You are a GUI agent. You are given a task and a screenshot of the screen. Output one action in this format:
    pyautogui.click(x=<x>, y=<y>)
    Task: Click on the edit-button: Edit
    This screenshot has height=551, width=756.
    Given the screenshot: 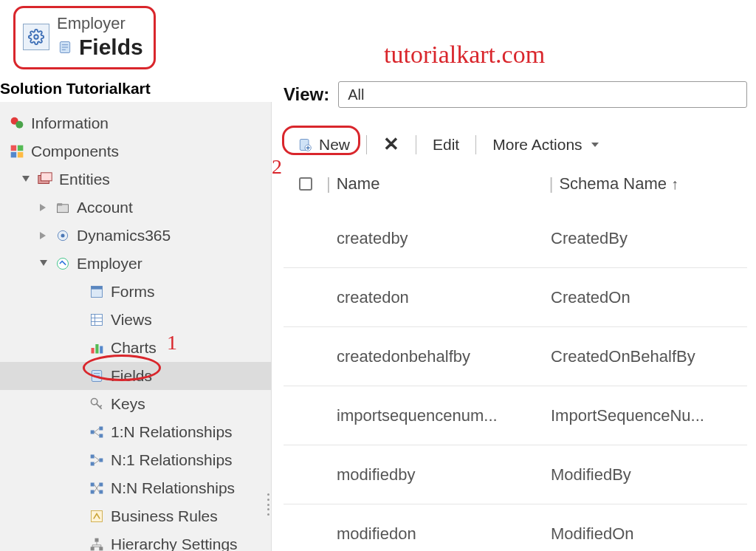 What is the action you would take?
    pyautogui.click(x=446, y=145)
    